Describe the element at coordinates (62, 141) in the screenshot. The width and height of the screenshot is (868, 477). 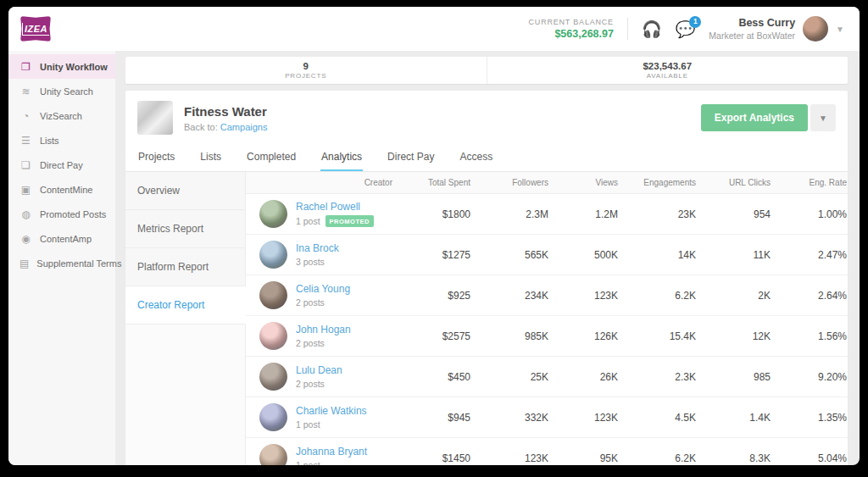
I see `sidebar-item: ☰ Lists` at that location.